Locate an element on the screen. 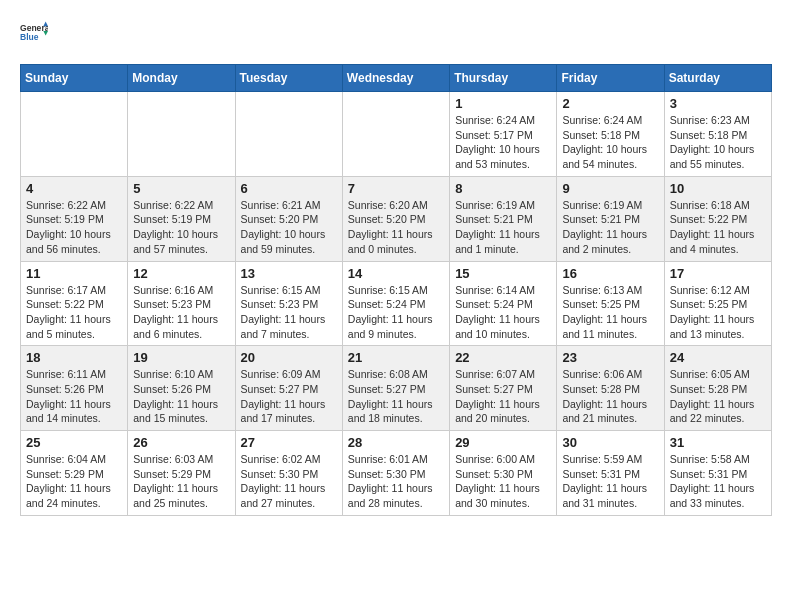 The width and height of the screenshot is (792, 612). day-info: Sunrise: 6:07 AM Sunset: 5:27 PM Dayligh… is located at coordinates (503, 396).